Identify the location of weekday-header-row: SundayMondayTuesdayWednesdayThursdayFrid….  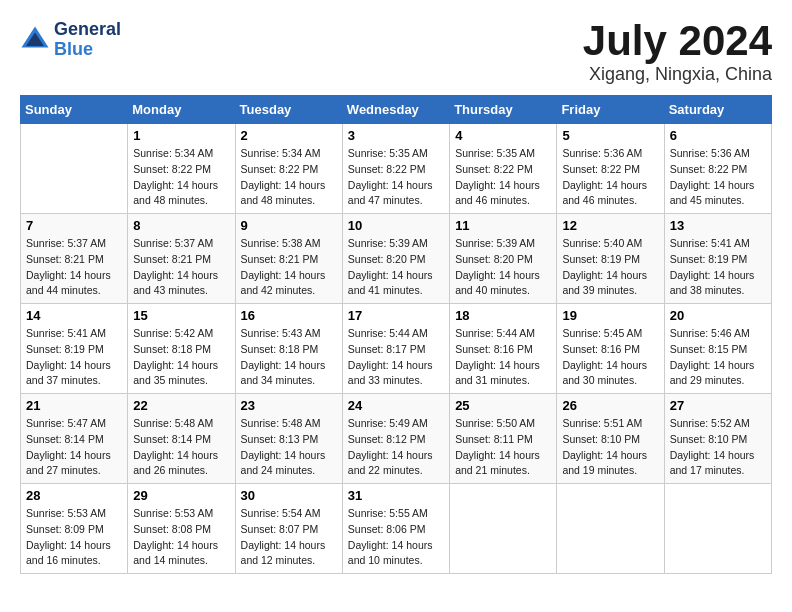
(396, 110).